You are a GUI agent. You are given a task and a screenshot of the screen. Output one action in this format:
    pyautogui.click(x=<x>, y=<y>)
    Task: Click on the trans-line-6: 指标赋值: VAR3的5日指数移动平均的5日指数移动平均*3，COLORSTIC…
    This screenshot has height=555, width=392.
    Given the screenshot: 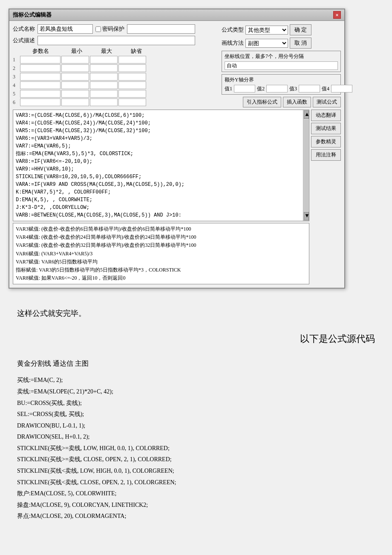 What is the action you would take?
    pyautogui.click(x=161, y=270)
    